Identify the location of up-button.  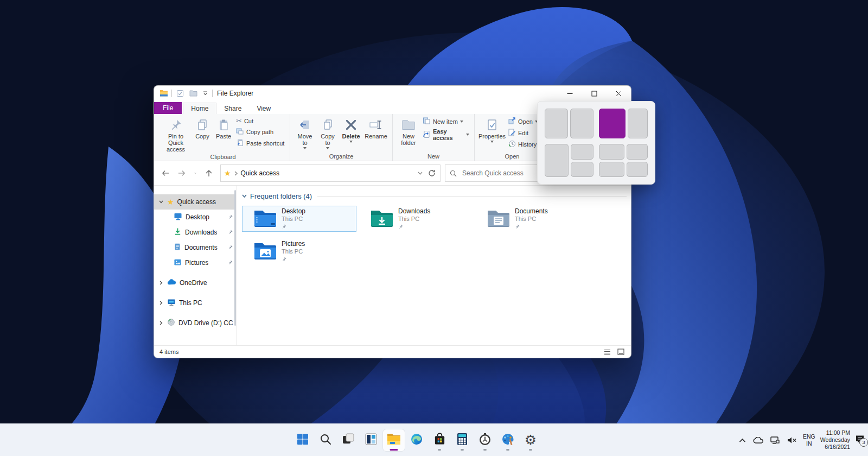
(209, 173).